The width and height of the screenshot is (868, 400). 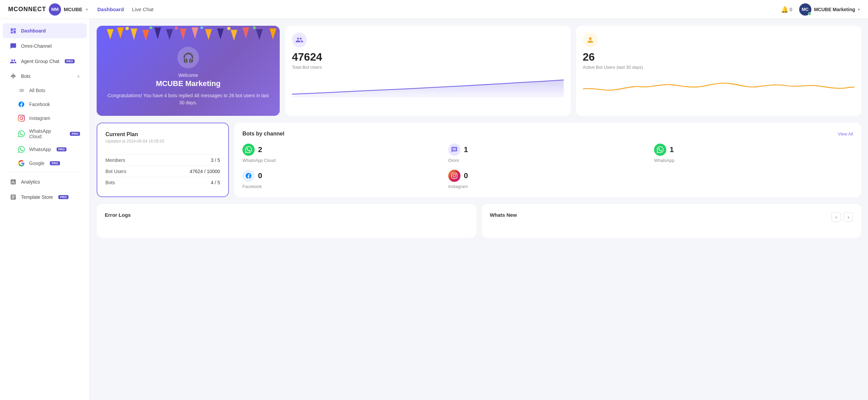 I want to click on sidebar-label-dashboard: Dashboard, so click(x=33, y=31).